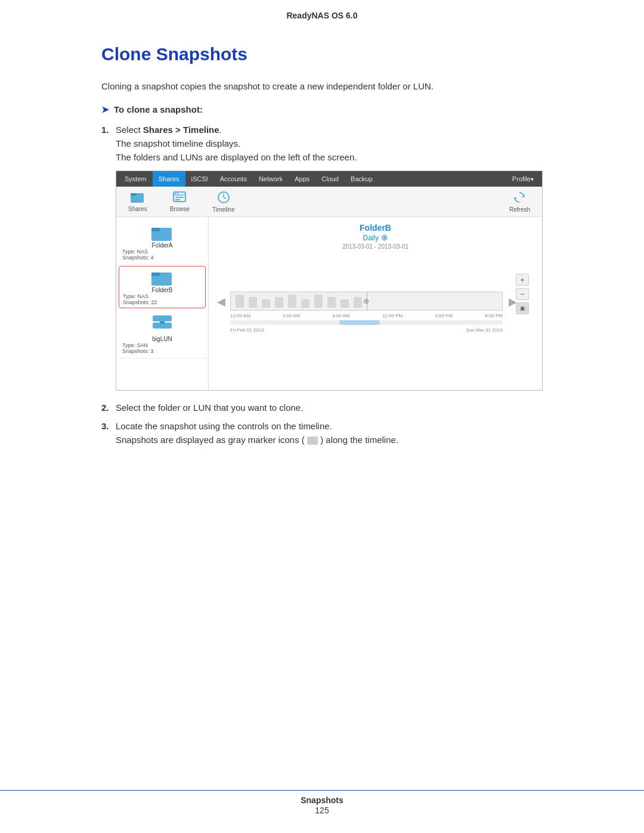 The width and height of the screenshot is (644, 833). I want to click on header-title: ReadyNAS OS 6.0, so click(322, 16).